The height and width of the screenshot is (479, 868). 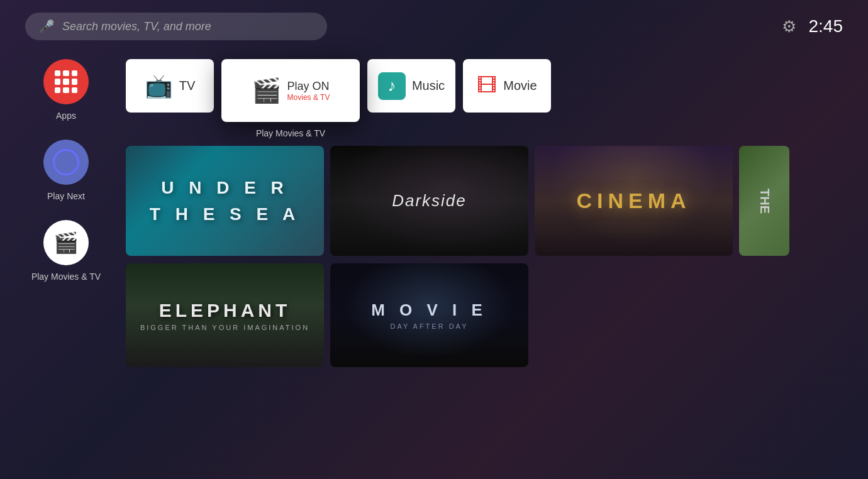 I want to click on partial-text: THE, so click(x=765, y=201).